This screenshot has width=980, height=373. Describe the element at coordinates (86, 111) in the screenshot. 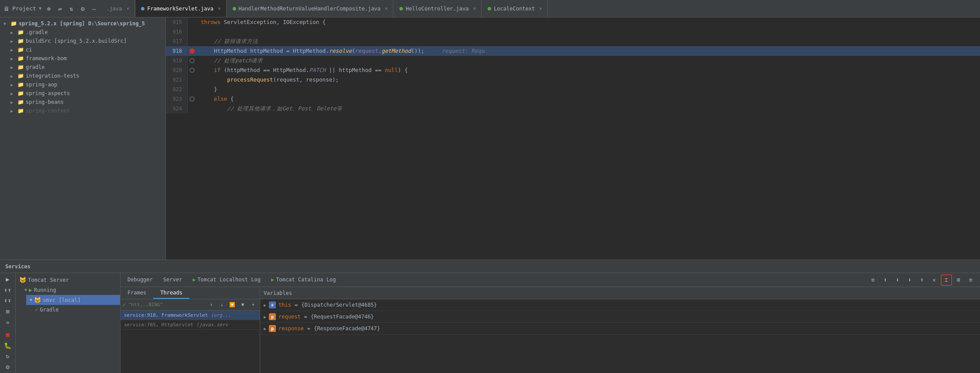

I see `tree-item-spring-content: ▶ 📁 spring-content` at that location.